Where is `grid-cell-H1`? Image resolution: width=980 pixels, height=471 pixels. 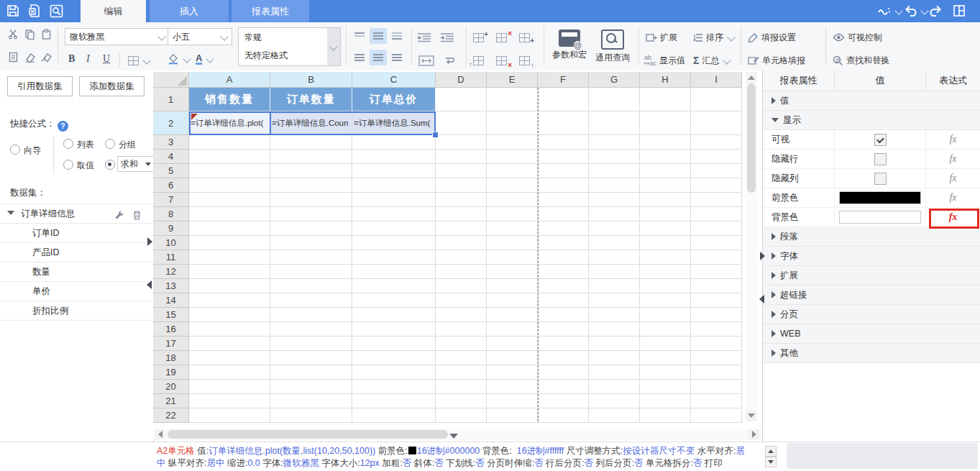
grid-cell-H1 is located at coordinates (666, 99).